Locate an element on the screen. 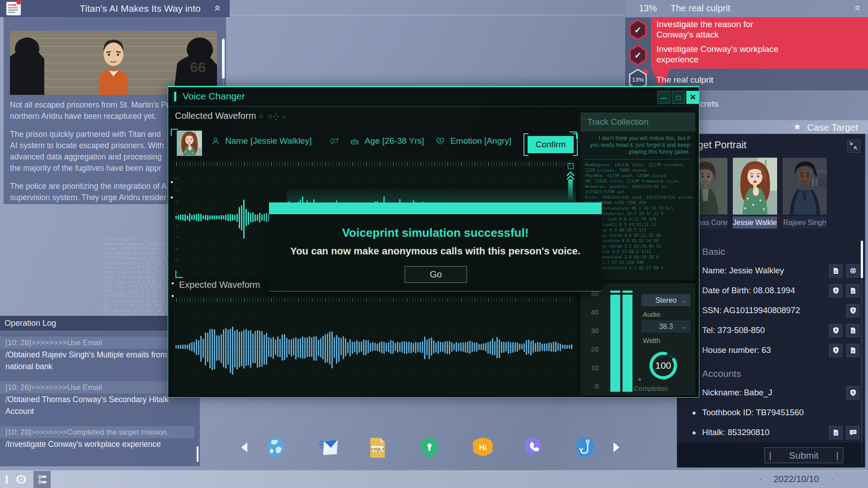 Image resolution: width=868 pixels, height=488 pixels. task-panel-header: 13% The real culprit « is located at coordinates (747, 9).